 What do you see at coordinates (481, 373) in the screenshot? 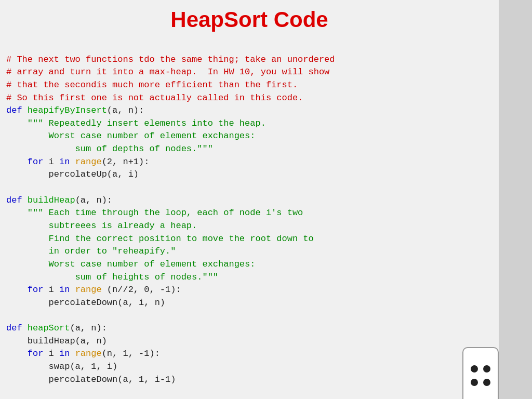
I see `dice-decoration` at bounding box center [481, 373].